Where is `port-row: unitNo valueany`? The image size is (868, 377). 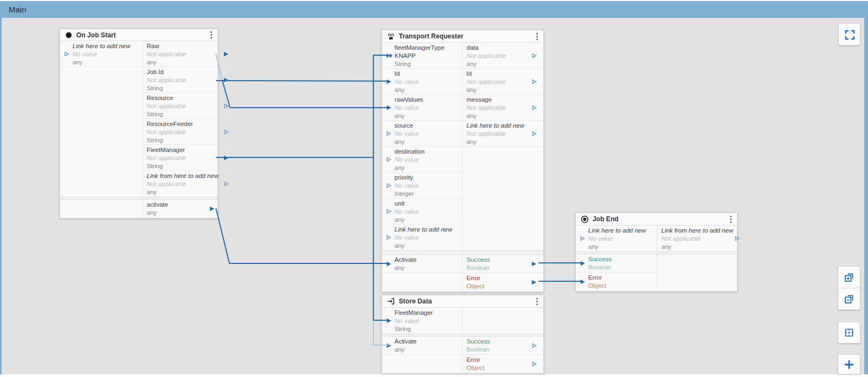
port-row: unitNo valueany is located at coordinates (422, 211).